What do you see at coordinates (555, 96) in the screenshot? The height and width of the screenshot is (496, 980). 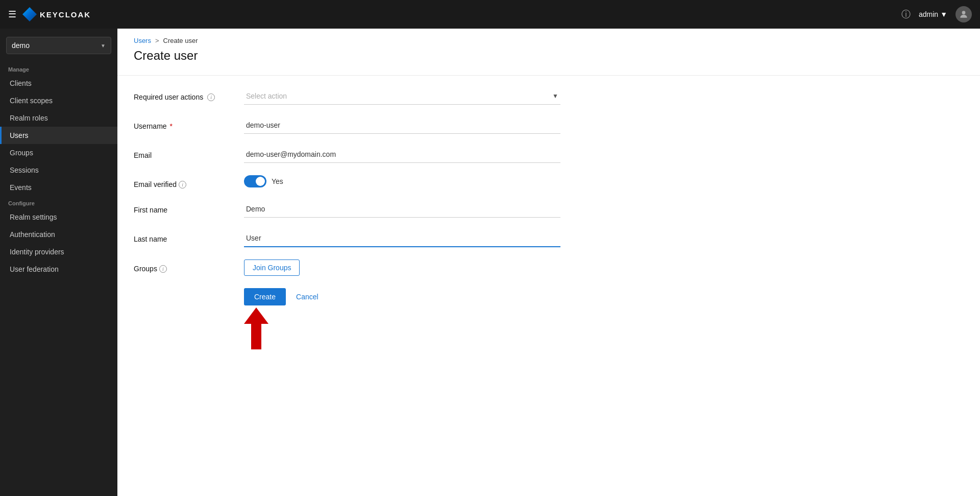 I see `required-user-actions-arrow-icon: ▼` at bounding box center [555, 96].